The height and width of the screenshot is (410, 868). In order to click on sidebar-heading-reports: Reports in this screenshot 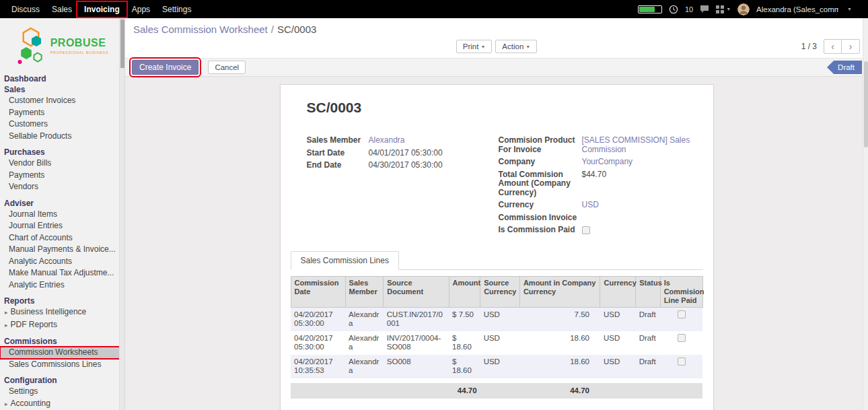, I will do `click(62, 301)`.